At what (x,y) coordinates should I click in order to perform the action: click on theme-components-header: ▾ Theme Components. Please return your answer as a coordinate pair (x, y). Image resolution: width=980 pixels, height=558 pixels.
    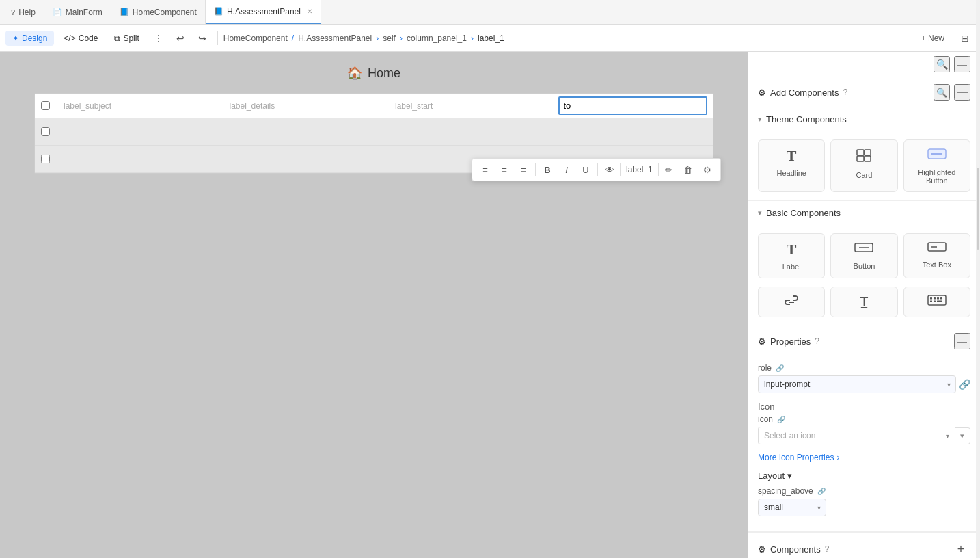
    Looking at the image, I should click on (864, 119).